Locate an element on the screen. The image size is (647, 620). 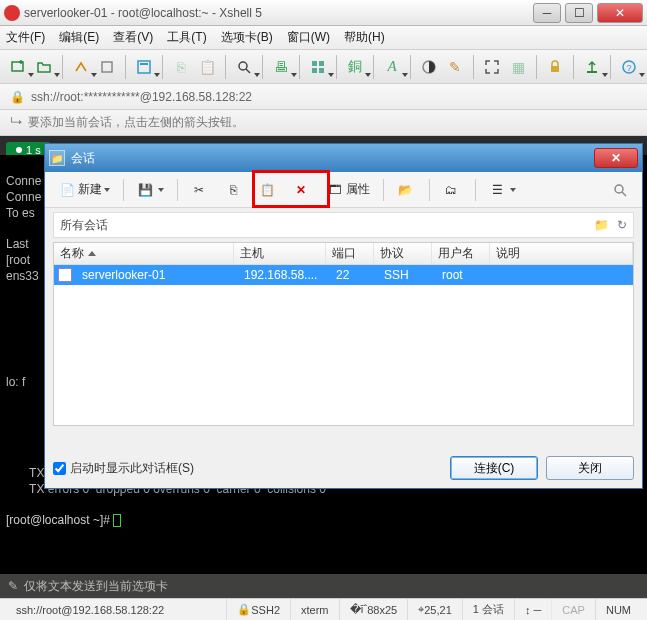
font-icon: A is located at coordinates (392, 67).